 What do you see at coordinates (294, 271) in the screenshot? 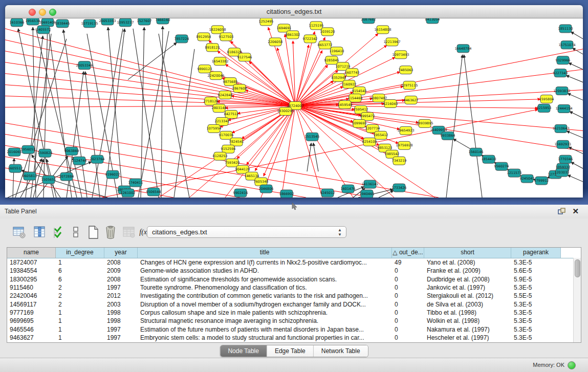
I see `table-row: 1938455462009Genome-wide association stu…` at bounding box center [294, 271].